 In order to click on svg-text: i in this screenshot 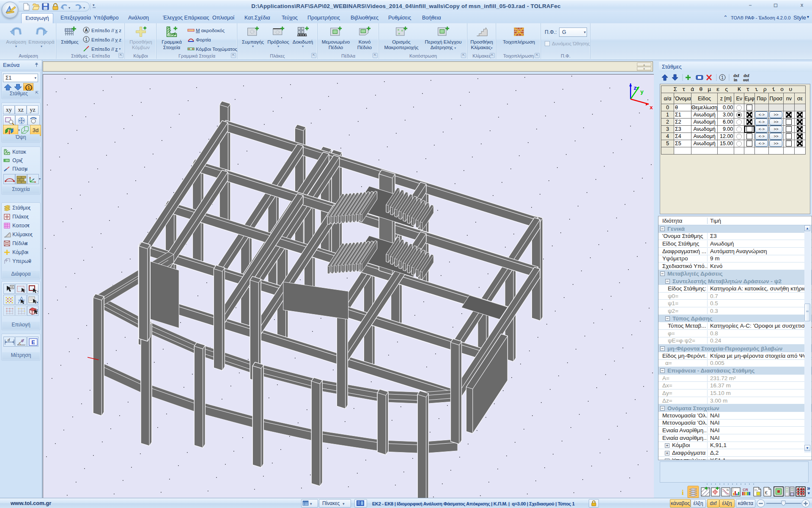, I will do `click(683, 493)`.